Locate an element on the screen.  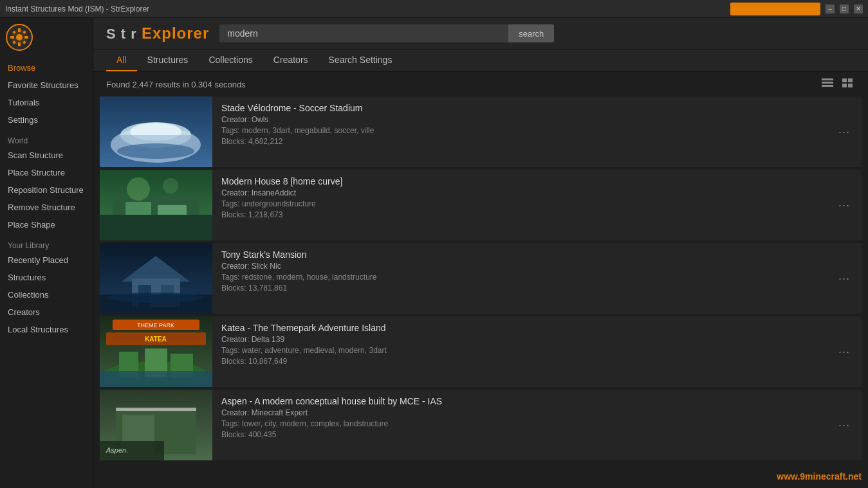
close-button: ✕ is located at coordinates (858, 9).